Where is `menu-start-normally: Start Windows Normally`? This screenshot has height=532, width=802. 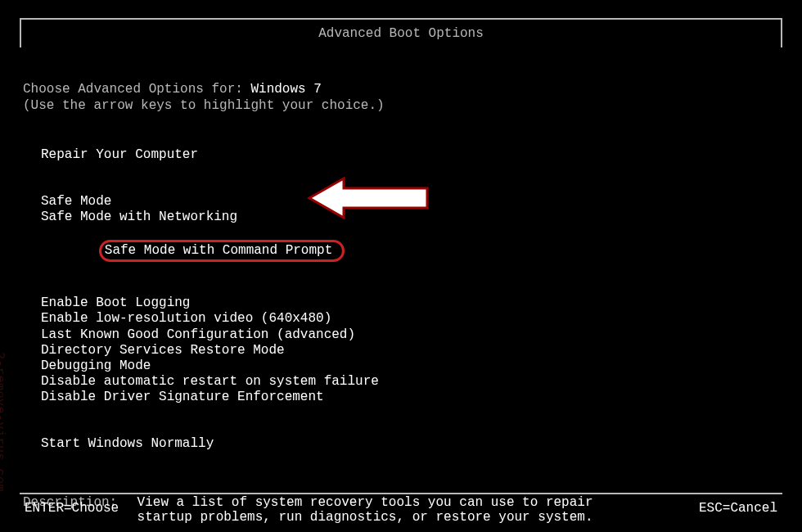
menu-start-normally: Start Windows Normally is located at coordinates (410, 444).